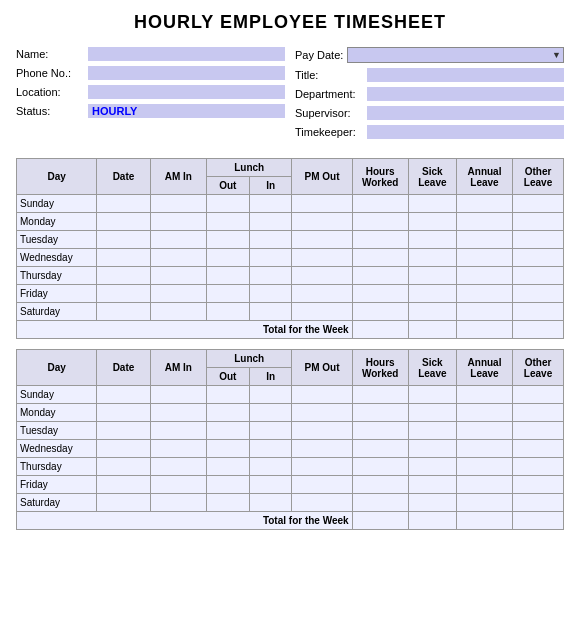  I want to click on supervisor-input, so click(466, 113).